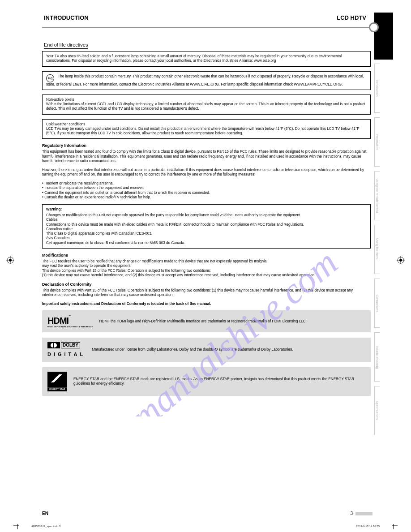  What do you see at coordinates (206, 157) in the screenshot?
I see `paragraph: This equipment has been tested and found…` at bounding box center [206, 157].